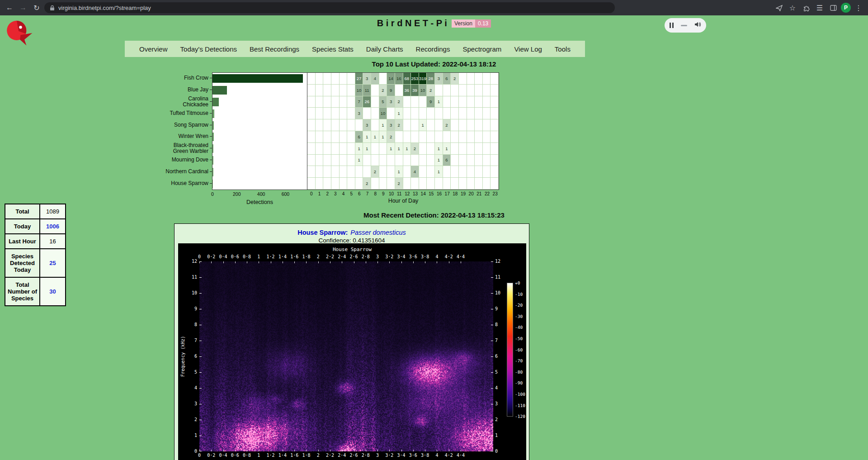 The height and width of the screenshot is (460, 868). What do you see at coordinates (519, 350) in the screenshot?
I see `db-tick-label: -60` at bounding box center [519, 350].